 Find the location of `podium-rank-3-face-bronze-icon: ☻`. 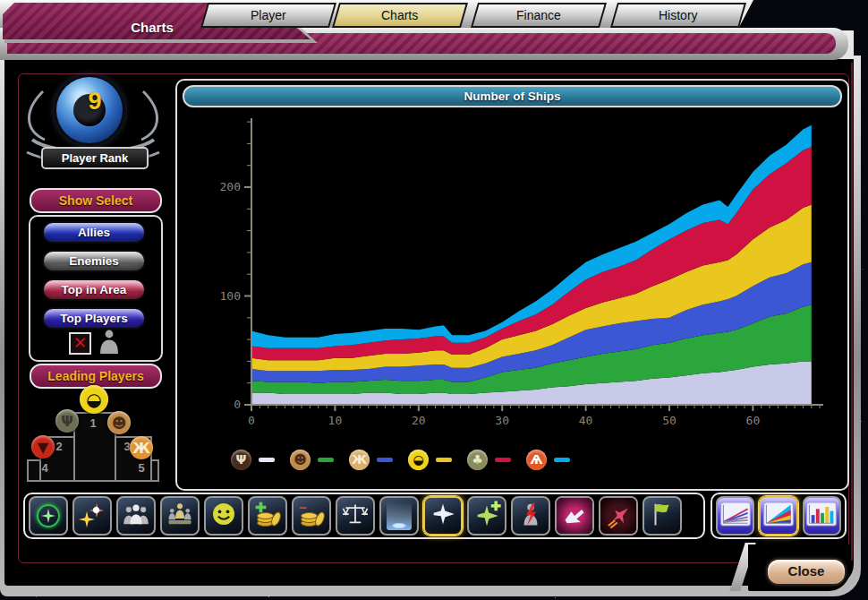

podium-rank-3-face-bronze-icon: ☻ is located at coordinates (119, 423).